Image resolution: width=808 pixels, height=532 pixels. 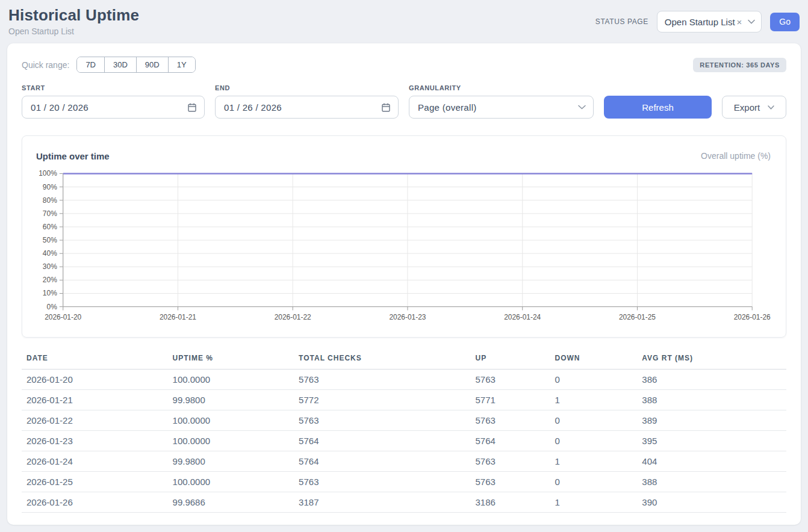 I want to click on quick-range-label: Quick range:, so click(x=46, y=65).